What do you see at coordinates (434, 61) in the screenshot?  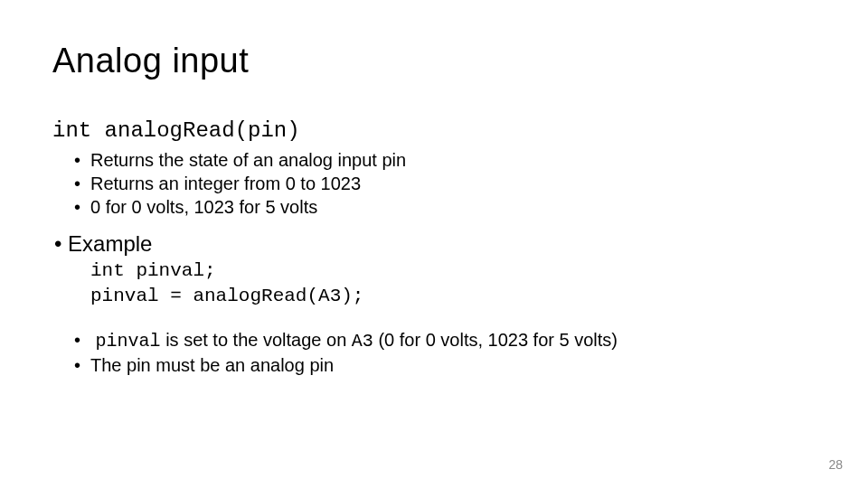 I see `slide-title: Analog input` at bounding box center [434, 61].